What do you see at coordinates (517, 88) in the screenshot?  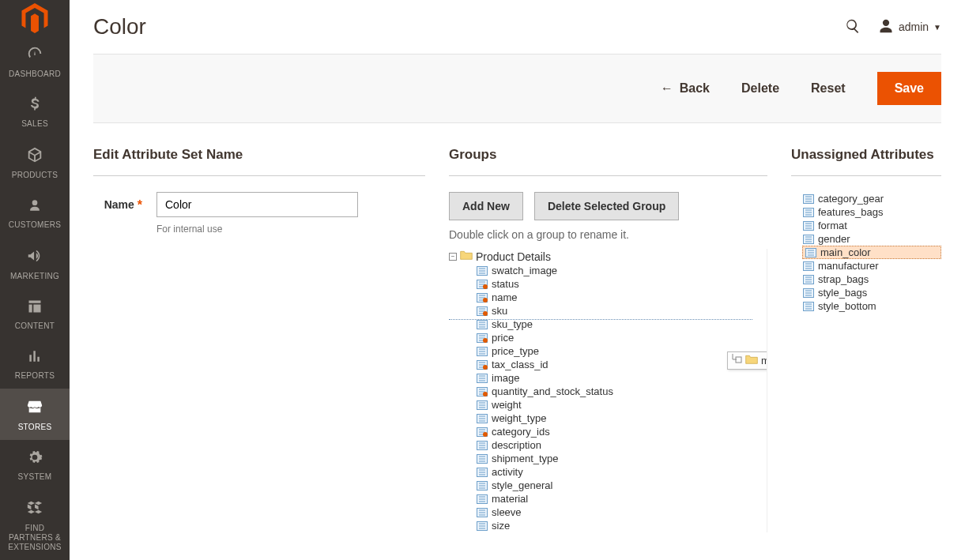 I see `action-bar: ← Back Delete Reset Save` at bounding box center [517, 88].